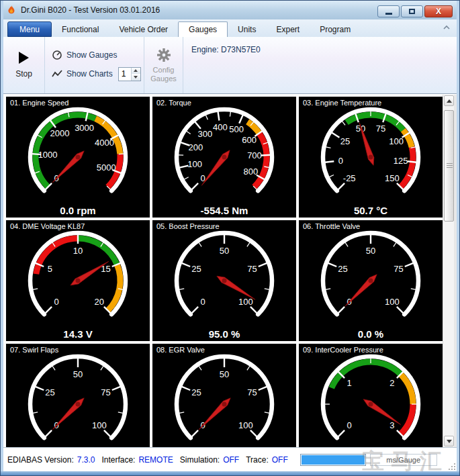  Describe the element at coordinates (341, 161) in the screenshot. I see `svg-text: 0` at that location.